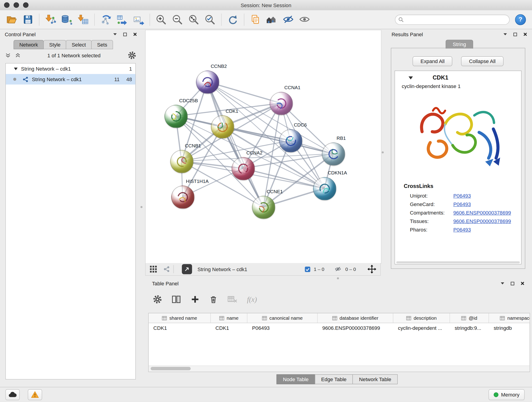 This screenshot has width=532, height=402. What do you see at coordinates (12, 19) in the screenshot?
I see `open-session-button` at bounding box center [12, 19].